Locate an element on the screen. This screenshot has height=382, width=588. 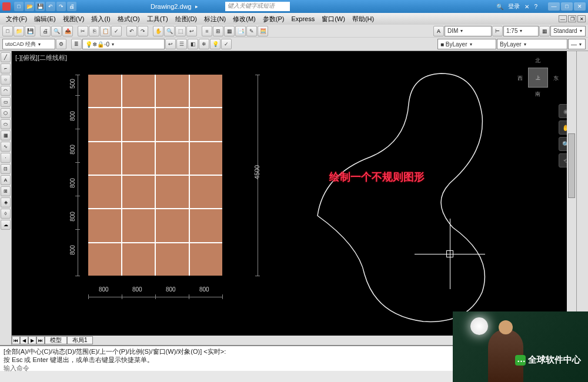
viewcube: 北 东 南 西 上 is located at coordinates (538, 78).